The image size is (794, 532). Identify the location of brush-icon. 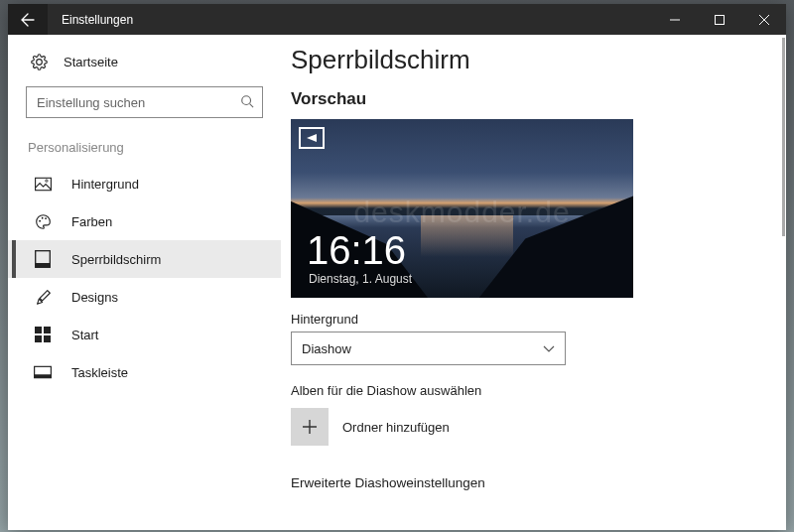
(43, 297).